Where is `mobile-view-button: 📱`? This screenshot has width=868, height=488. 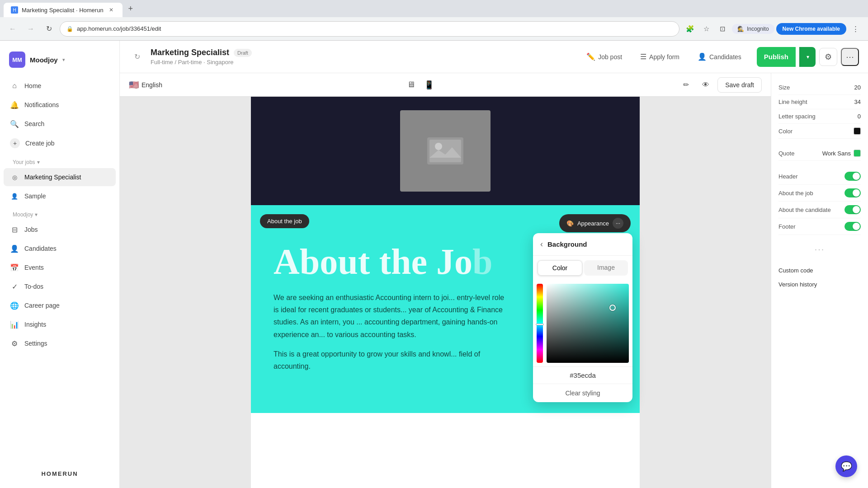
mobile-view-button: 📱 is located at coordinates (429, 85).